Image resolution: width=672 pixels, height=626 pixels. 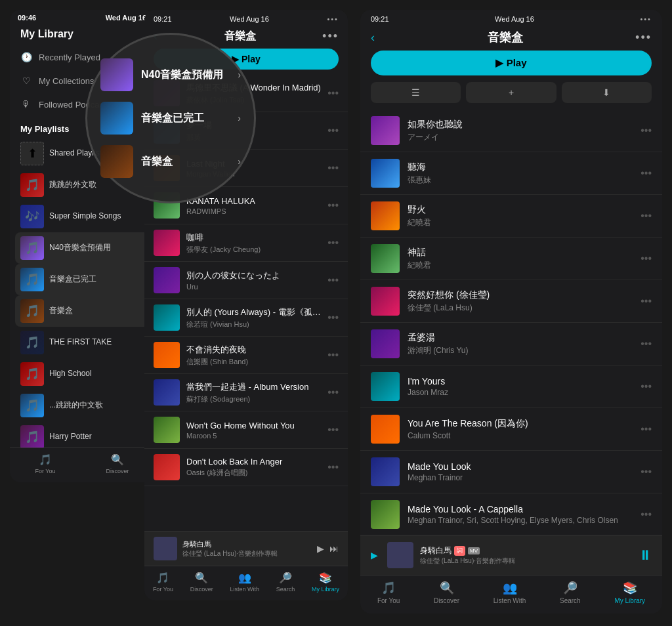 What do you see at coordinates (645, 555) in the screenshot?
I see `np-pause-icon-right: ⏸` at bounding box center [645, 555].